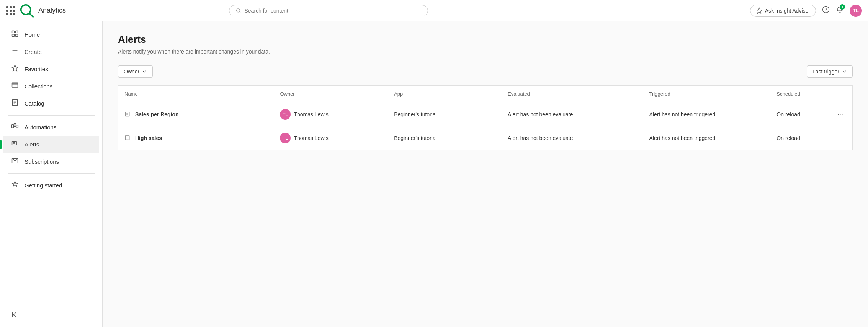 The height and width of the screenshot is (327, 868). Describe the element at coordinates (707, 94) in the screenshot. I see `col-header-triggered: Triggered` at that location.